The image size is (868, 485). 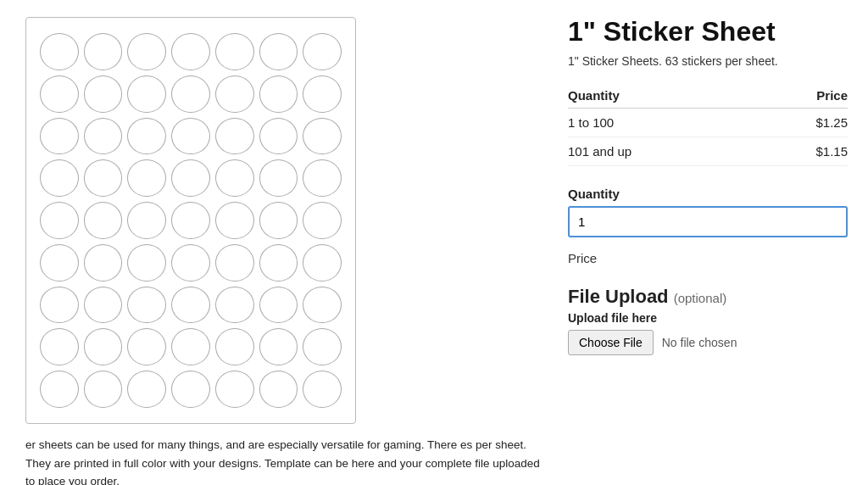 I want to click on price-table-row: 1 to 100$1.25, so click(x=708, y=123).